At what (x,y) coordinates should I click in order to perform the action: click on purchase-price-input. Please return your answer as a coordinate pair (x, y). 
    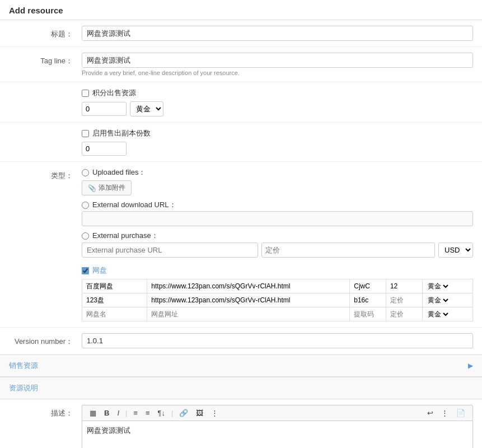
    Looking at the image, I should click on (348, 250).